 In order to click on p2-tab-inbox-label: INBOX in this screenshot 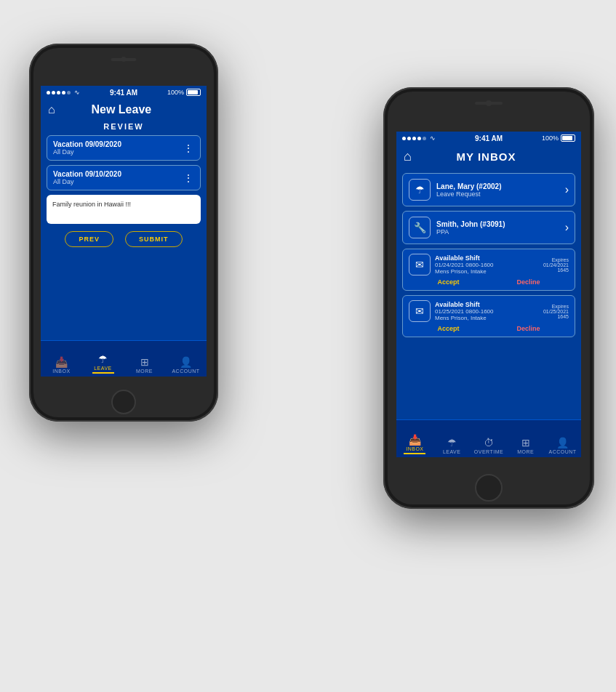, I will do `click(415, 449)`.